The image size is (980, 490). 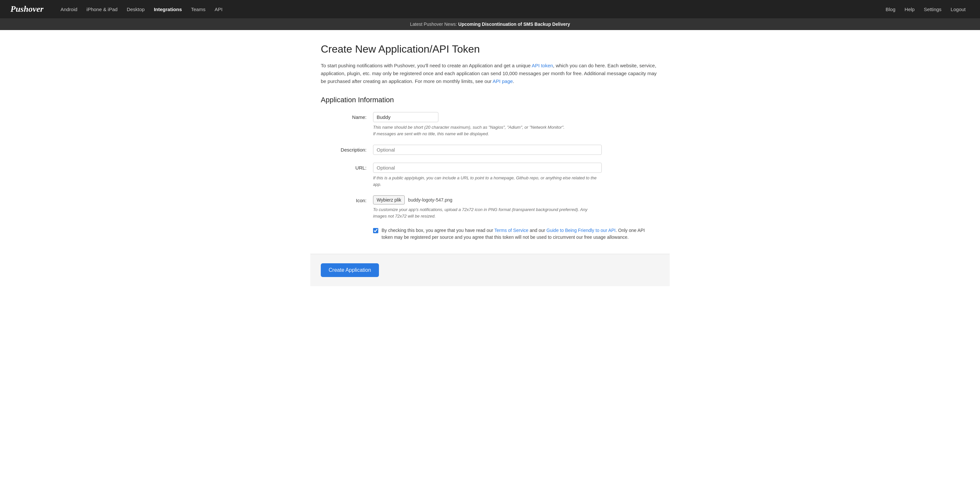 I want to click on tos-checkbox-row: By checking this box, you agree that you…, so click(x=514, y=234).